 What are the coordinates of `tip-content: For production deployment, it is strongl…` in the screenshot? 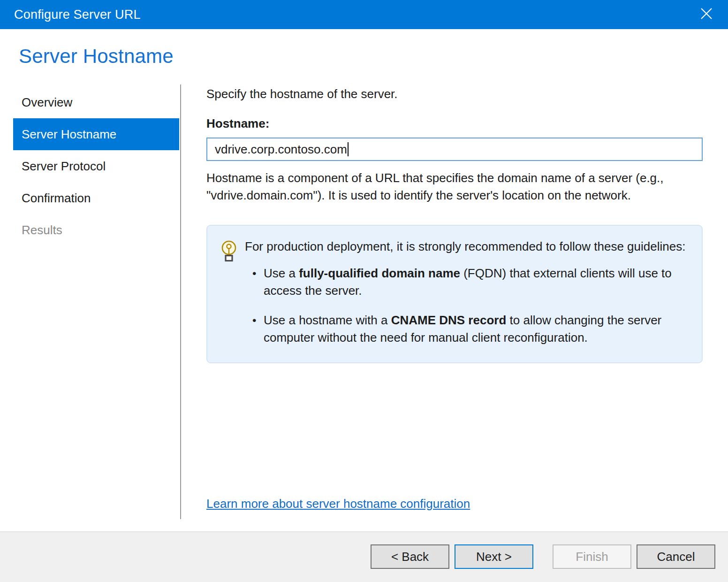 It's located at (466, 292).